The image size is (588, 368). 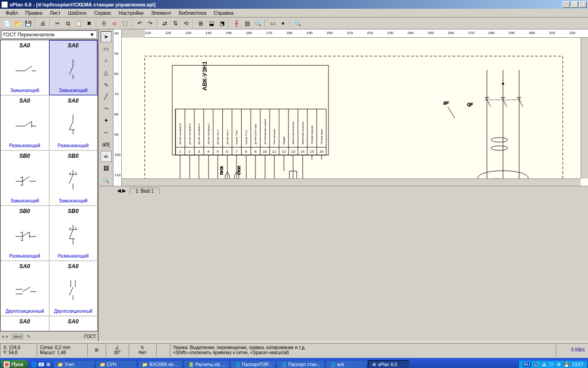 What do you see at coordinates (247, 23) in the screenshot?
I see `list-icon: ▤` at bounding box center [247, 23].